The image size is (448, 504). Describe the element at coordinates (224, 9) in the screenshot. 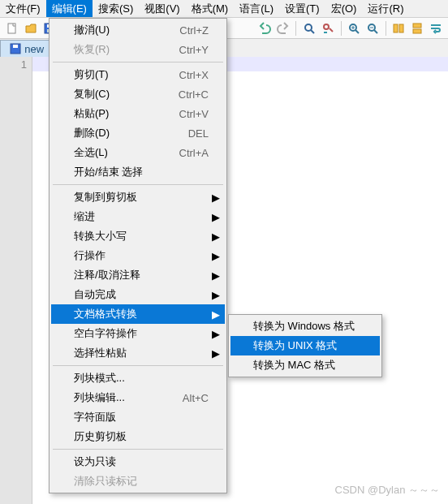

I see `menubar: 文件(F) 编辑(E) 搜索(S) 视图(V) 格式(M) 语言(L) 设置(T…` at that location.